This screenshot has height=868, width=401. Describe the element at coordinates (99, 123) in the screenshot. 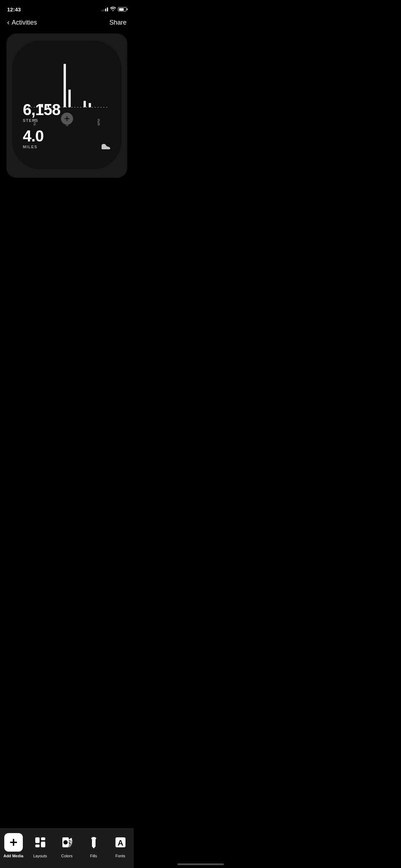

I see `time-label-6pm: 6PM` at that location.